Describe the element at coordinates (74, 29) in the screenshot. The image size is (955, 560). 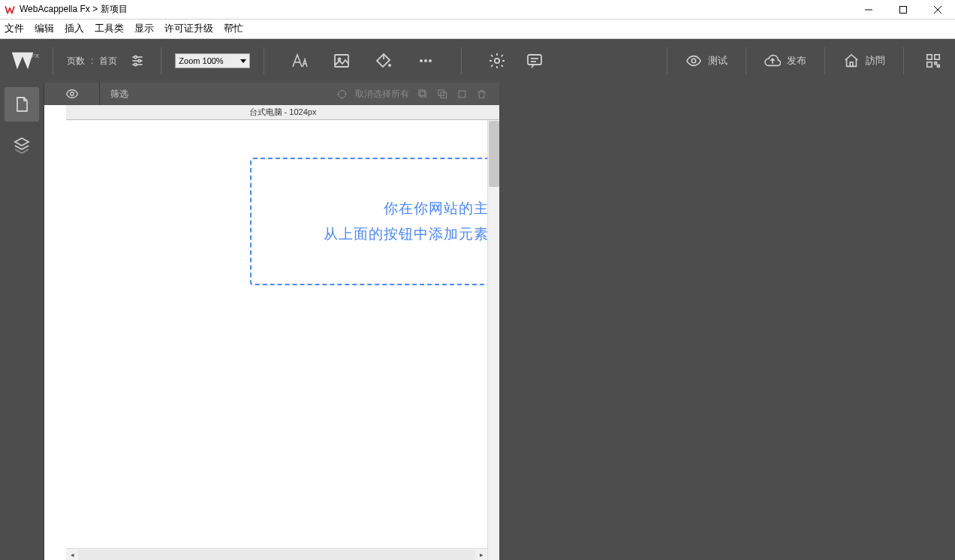
I see `menu-insert: 插入` at that location.